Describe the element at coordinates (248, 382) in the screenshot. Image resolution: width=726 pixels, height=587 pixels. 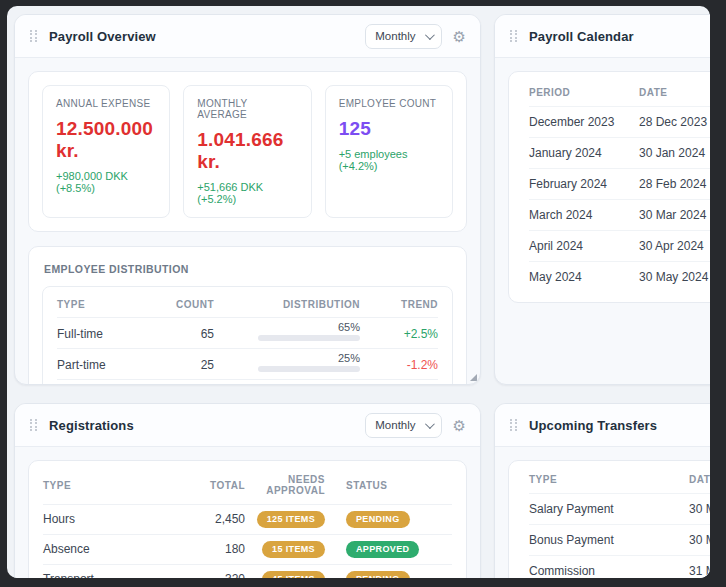
I see `distribution-row: Freelancers 10 10% +5%` at that location.